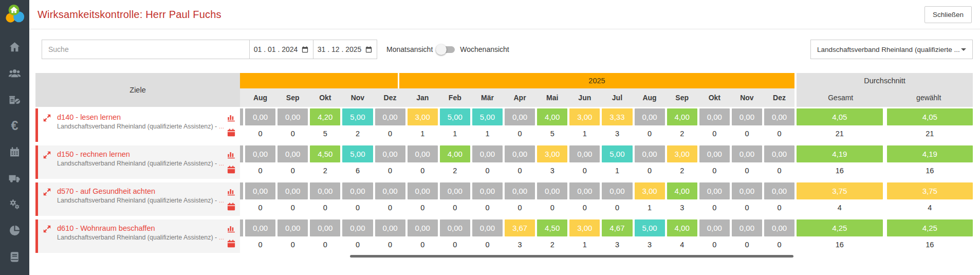  Describe the element at coordinates (517, 81) in the screenshot. I see `year-band: 2025` at that location.